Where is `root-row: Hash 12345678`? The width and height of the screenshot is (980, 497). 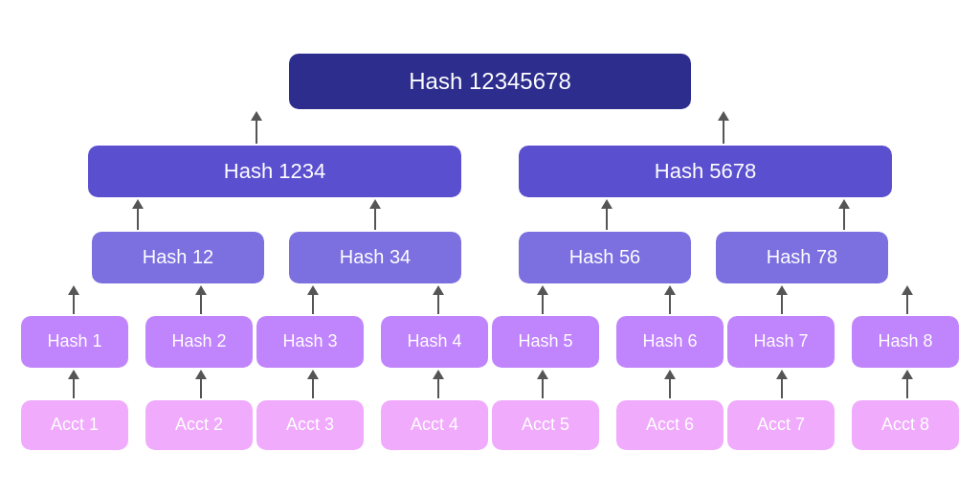 root-row: Hash 12345678 is located at coordinates (490, 81).